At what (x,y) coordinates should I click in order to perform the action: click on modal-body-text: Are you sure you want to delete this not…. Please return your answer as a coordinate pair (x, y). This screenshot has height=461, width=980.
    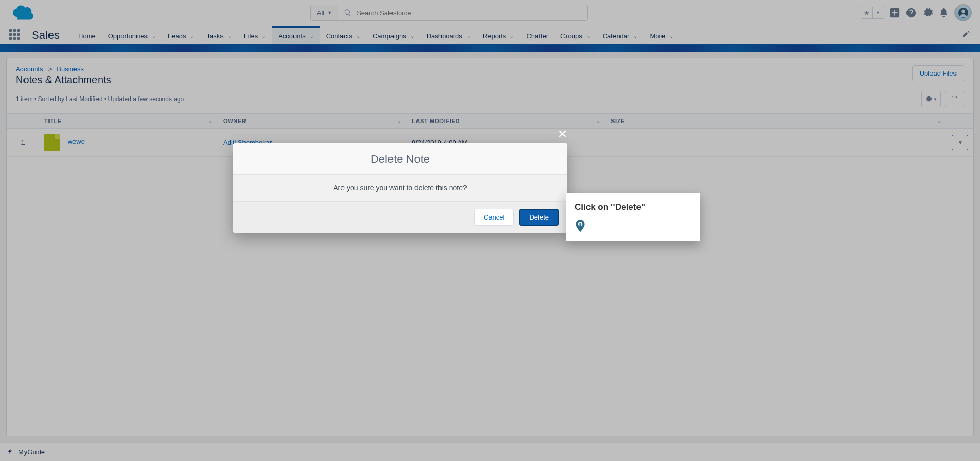
    Looking at the image, I should click on (400, 188).